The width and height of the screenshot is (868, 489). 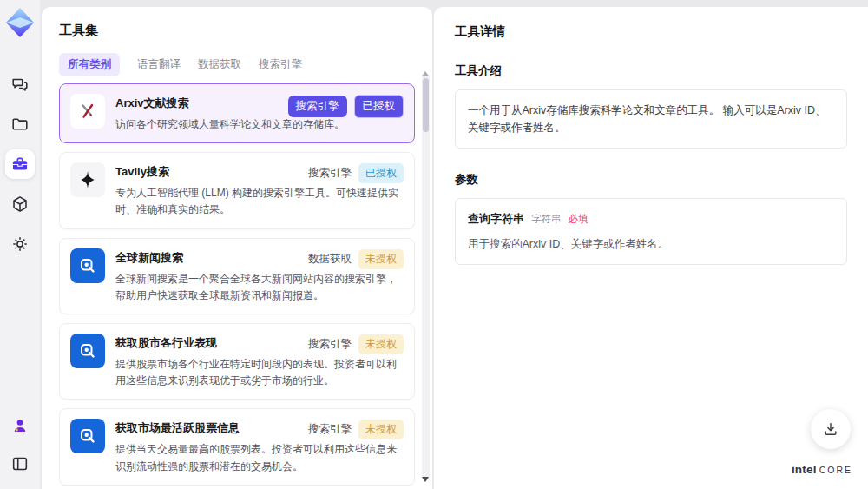 I want to click on param-required-badge: 必填, so click(x=578, y=219).